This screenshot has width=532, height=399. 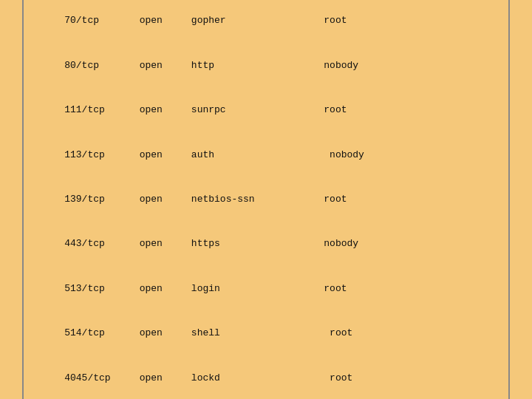 What do you see at coordinates (208, 378) in the screenshot?
I see `port-row-9: 4045/tcp open lockd root` at bounding box center [208, 378].